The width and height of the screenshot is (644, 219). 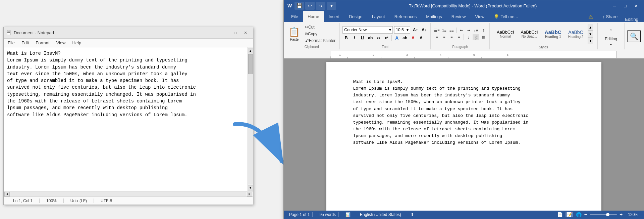 What do you see at coordinates (320, 27) in the screenshot?
I see `cut-button: ✂ Cut` at bounding box center [320, 27].